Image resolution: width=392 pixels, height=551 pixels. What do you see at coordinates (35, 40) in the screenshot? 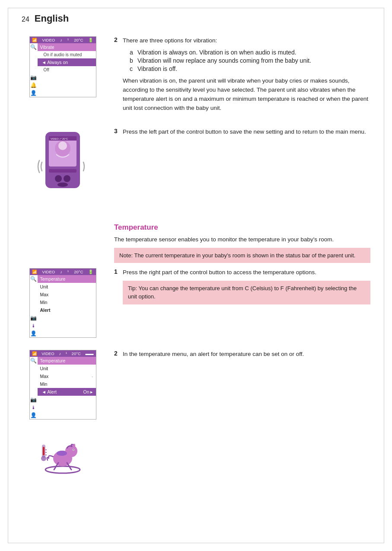
I see `signal-icon: 📶` at bounding box center [35, 40].